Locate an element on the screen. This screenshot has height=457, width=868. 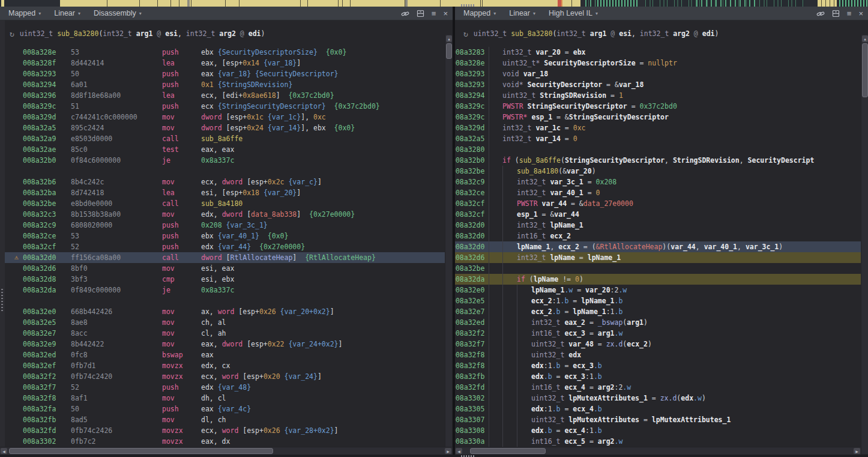
il-level-menu: High Level IL▾ is located at coordinates (573, 13).